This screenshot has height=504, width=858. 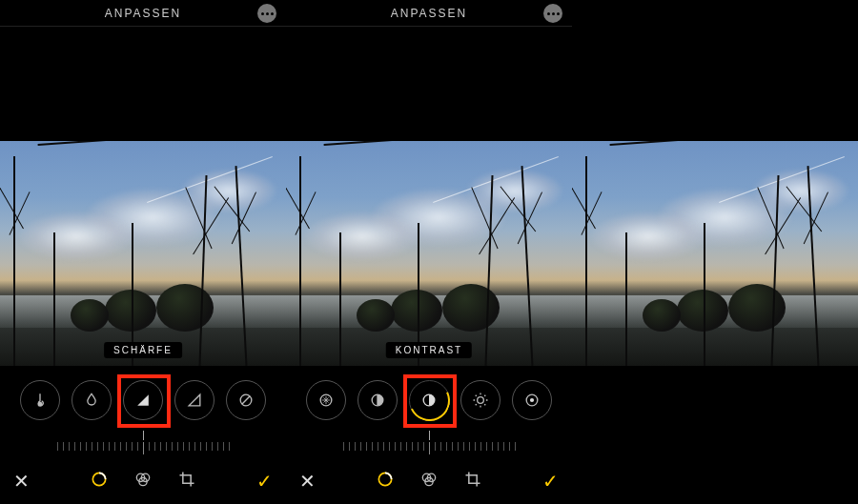 I want to click on tint-icon, so click(x=92, y=400).